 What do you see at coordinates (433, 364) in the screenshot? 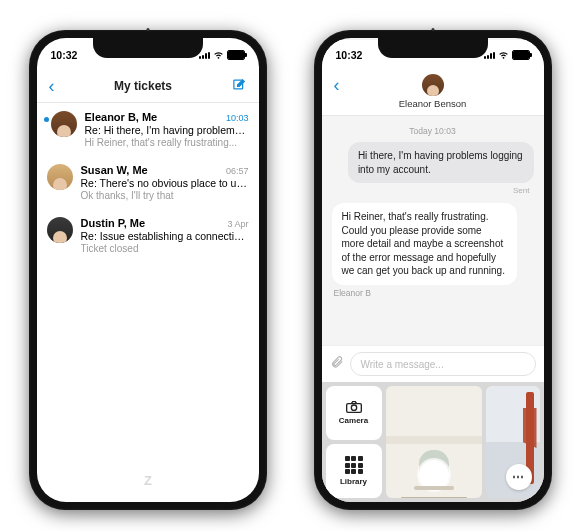
I see `composer: Write a message...` at bounding box center [433, 364].